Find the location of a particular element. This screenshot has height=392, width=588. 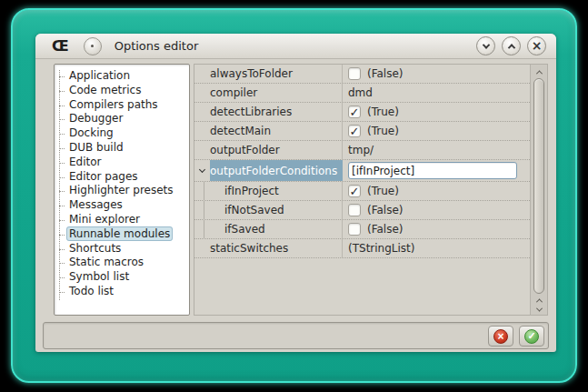

property-row-ifSaved: ifSaved (False) is located at coordinates (362, 229).